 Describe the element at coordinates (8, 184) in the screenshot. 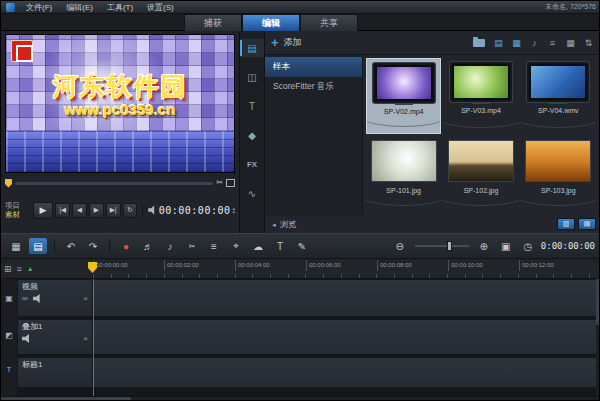

I see `scrub-handle` at that location.